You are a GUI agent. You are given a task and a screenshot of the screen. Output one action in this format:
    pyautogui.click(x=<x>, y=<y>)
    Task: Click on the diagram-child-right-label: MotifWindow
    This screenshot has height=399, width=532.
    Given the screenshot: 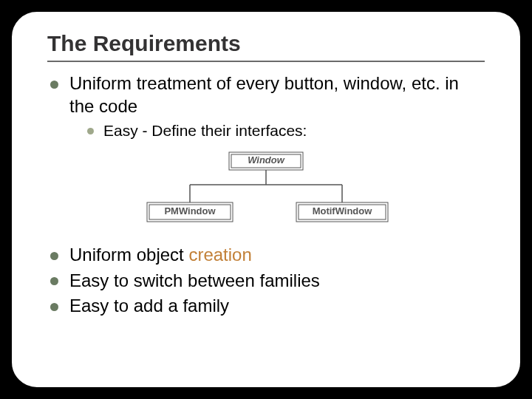 What is the action you would take?
    pyautogui.click(x=343, y=211)
    